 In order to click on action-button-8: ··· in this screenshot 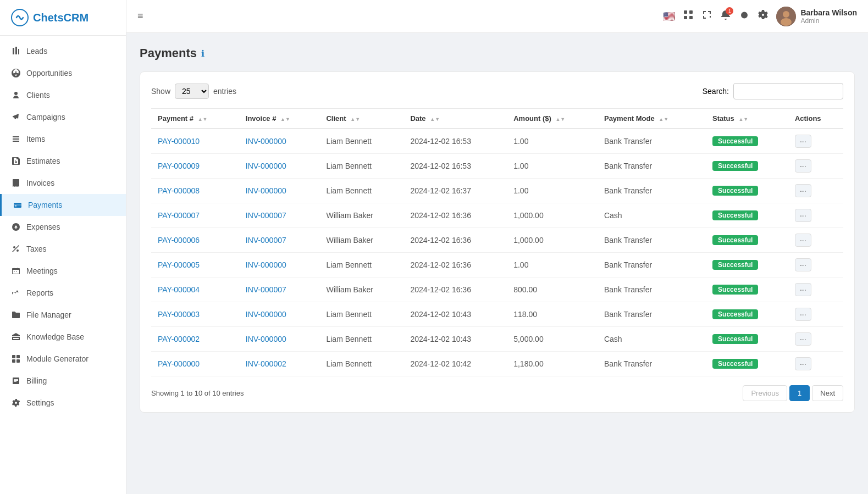, I will do `click(803, 339)`.